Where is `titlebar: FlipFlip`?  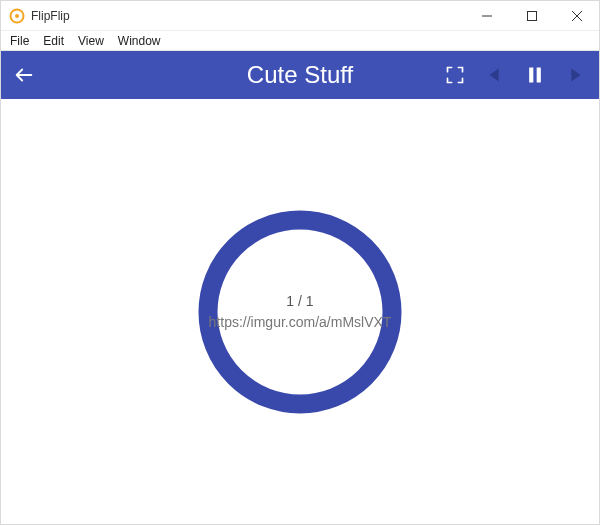
titlebar: FlipFlip is located at coordinates (300, 16).